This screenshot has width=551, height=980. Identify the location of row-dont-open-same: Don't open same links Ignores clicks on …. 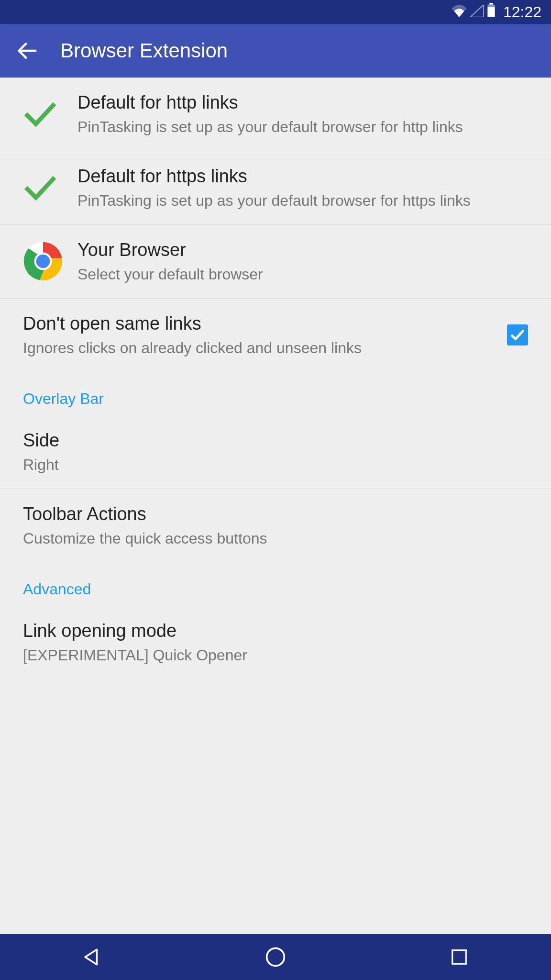
(276, 335).